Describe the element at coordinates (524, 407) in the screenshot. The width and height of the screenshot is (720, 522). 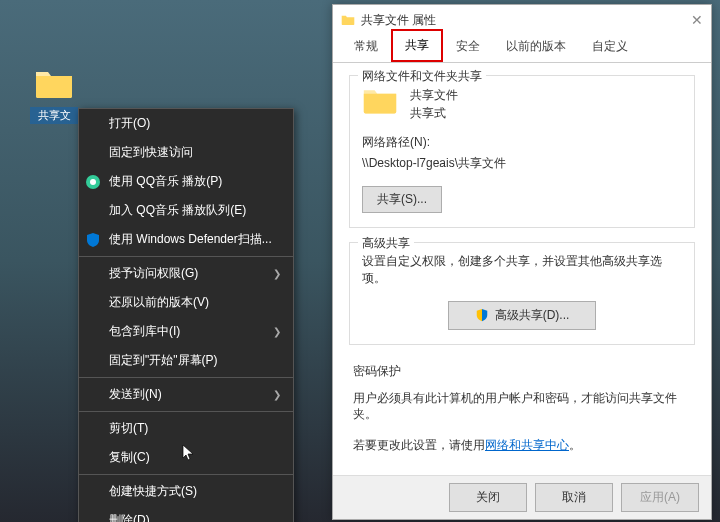
I see `password-desc-1: 用户必须具有此计算机的用户帐户和密码，才能访问共享文件夹。` at that location.